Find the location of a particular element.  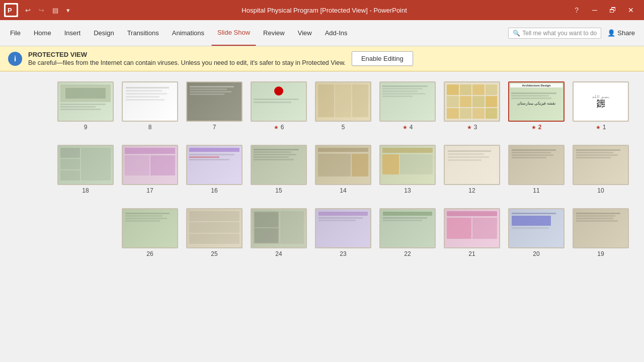

slide-item-13: 13 is located at coordinates (408, 169).